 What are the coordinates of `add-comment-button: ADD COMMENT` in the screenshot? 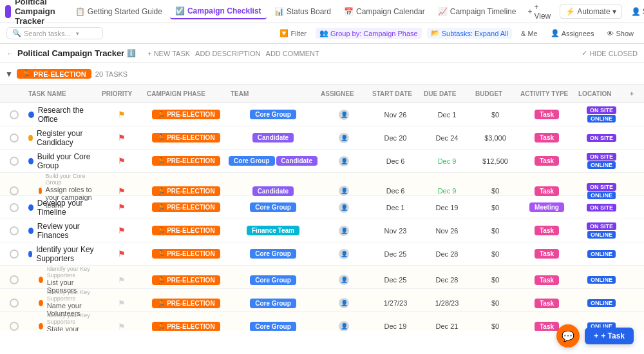 It's located at (292, 54).